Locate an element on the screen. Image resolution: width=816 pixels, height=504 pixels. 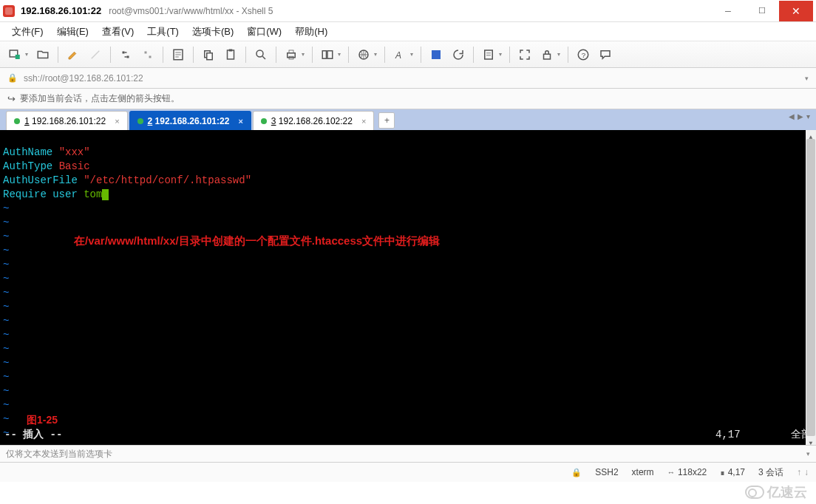
vim-mode: -- 插入 -- is located at coordinates (33, 435).